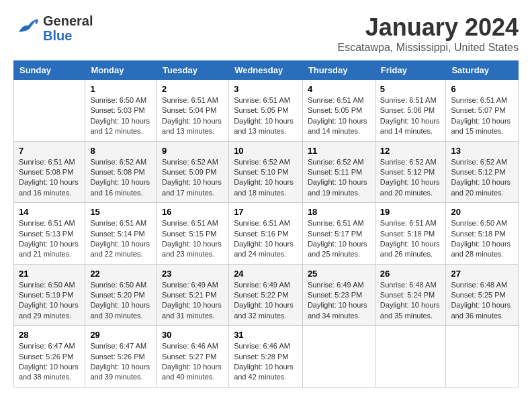 This screenshot has height=411, width=532. I want to click on day-cell: 23Sunrise: 6:49 AMSunset: 5:21 PMDayligh…, so click(193, 295).